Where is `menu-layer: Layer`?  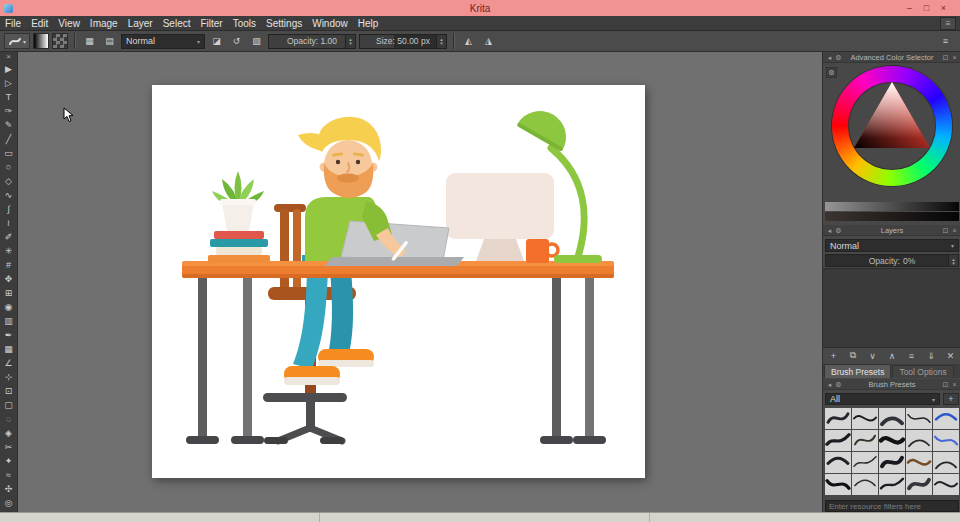
menu-layer: Layer is located at coordinates (140, 24).